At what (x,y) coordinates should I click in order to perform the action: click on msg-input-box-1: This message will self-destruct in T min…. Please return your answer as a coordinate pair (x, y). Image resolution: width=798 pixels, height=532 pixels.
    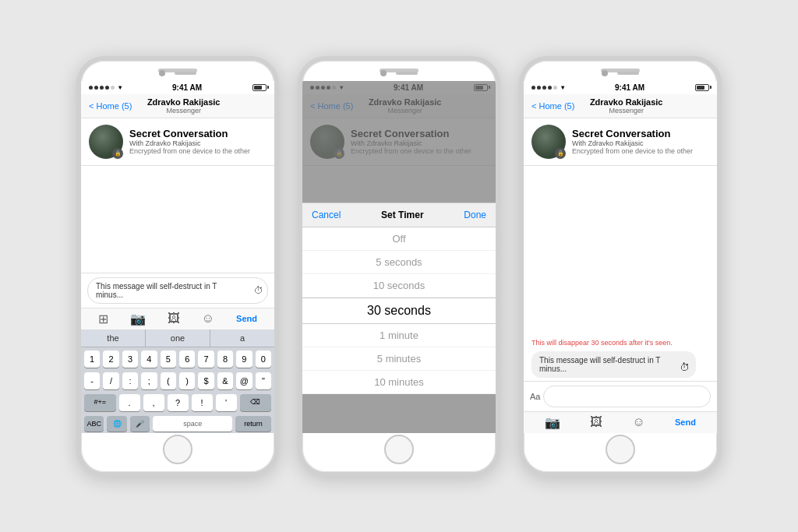
    Looking at the image, I should click on (178, 291).